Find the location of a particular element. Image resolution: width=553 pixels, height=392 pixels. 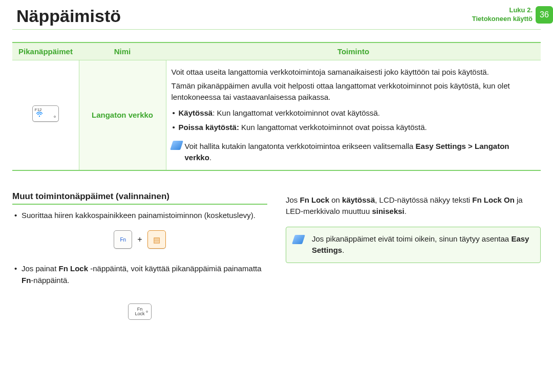

fn-lock-line2: Lock is located at coordinates (139, 314).